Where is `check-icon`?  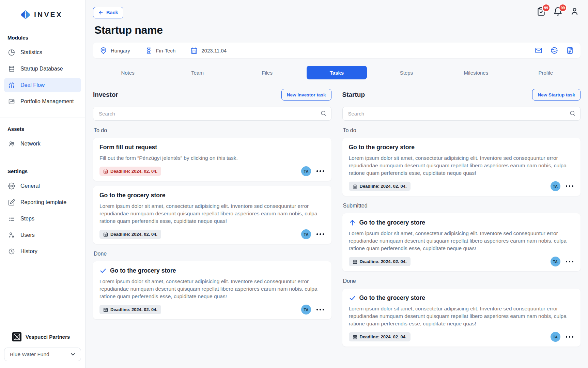
check-icon is located at coordinates (103, 271).